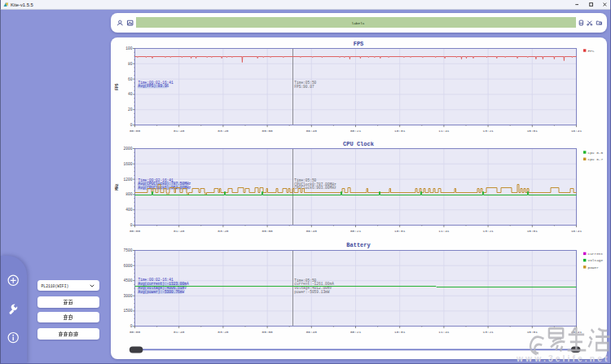 The image size is (611, 364). Describe the element at coordinates (130, 64) in the screenshot. I see `svg-text: 80` at that location.